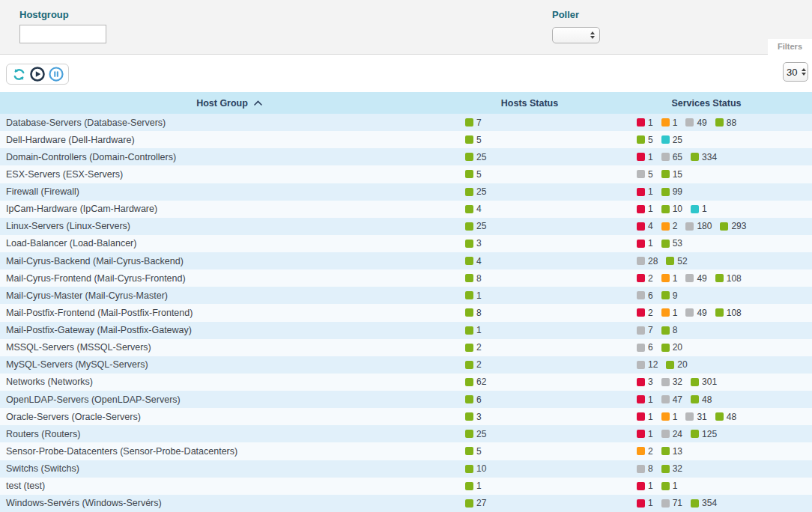  What do you see at coordinates (406, 503) in the screenshot?
I see `table-row: Windows-Servérs (Windows-Servérs)2717135…` at bounding box center [406, 503].